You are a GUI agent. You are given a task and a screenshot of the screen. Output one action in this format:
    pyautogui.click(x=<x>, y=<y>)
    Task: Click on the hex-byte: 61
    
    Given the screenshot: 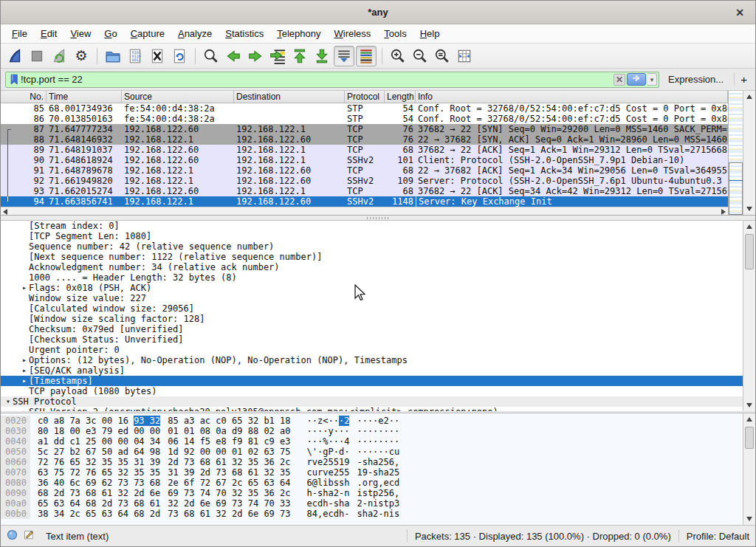 What is the action you would take?
    pyautogui.click(x=221, y=462)
    